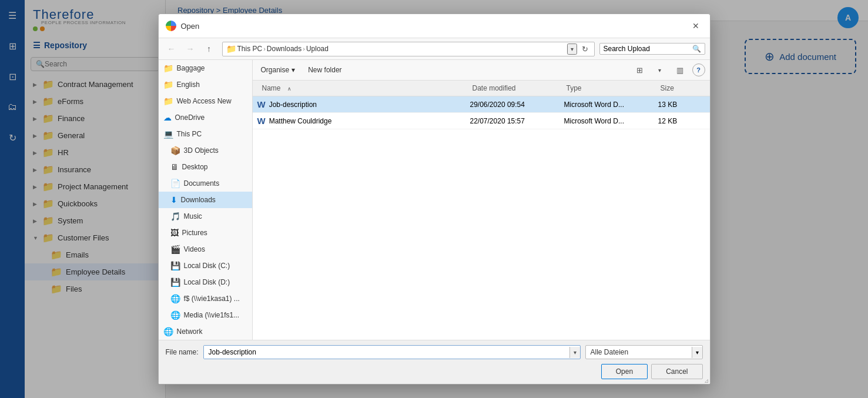 This screenshot has height=398, width=868. What do you see at coordinates (206, 183) in the screenshot?
I see `dialog-left-item-documents: 📄 Documents` at bounding box center [206, 183].